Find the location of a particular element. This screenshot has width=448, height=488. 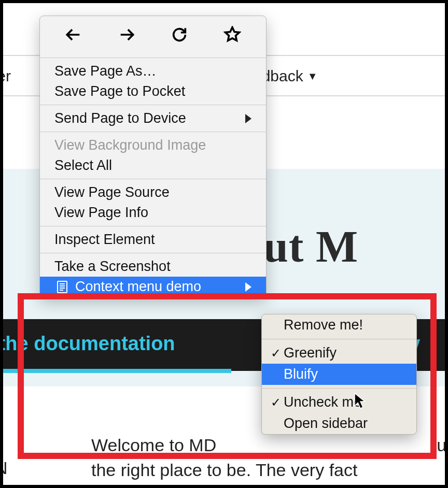

submenu-bluify: Bluify is located at coordinates (339, 374).